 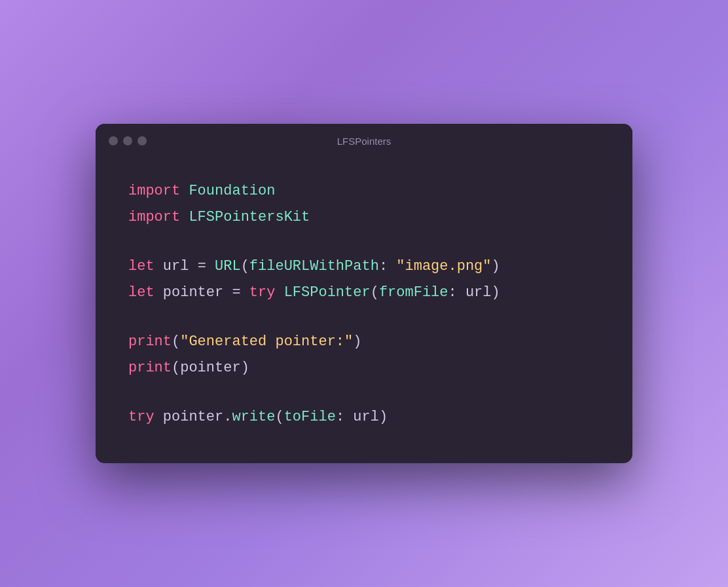 I want to click on traffic-lights, so click(x=128, y=141).